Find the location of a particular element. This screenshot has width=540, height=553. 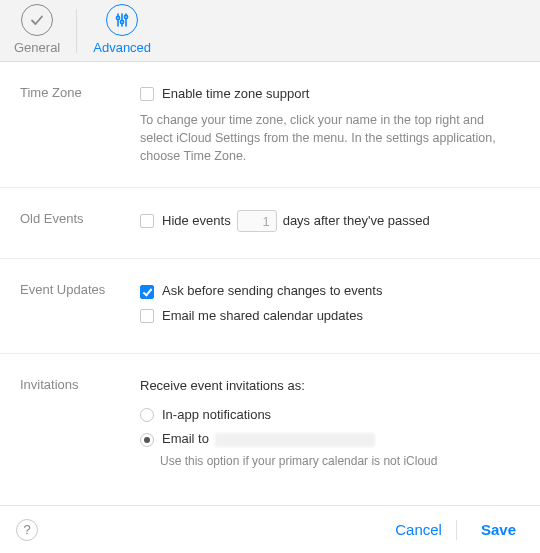

emailto-label: Email to is located at coordinates (186, 440).